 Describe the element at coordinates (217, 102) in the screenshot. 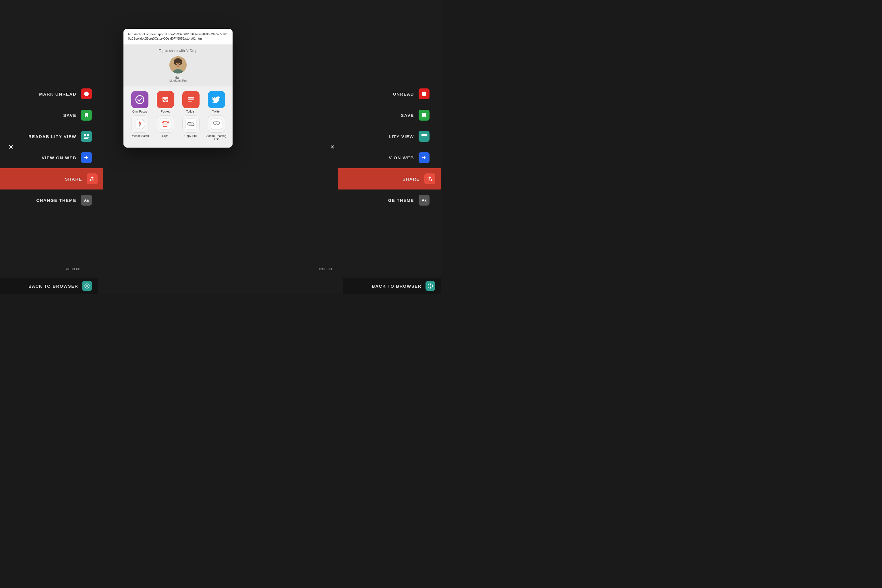

I see `app-twitter: Twitter` at that location.